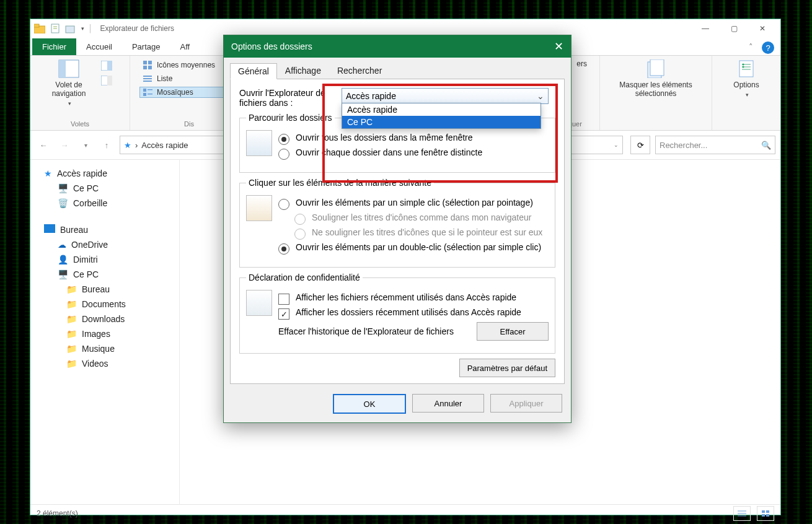 Image resolution: width=812 pixels, height=524 pixels. What do you see at coordinates (189, 124) in the screenshot?
I see `layout-group-label: Dis` at bounding box center [189, 124].